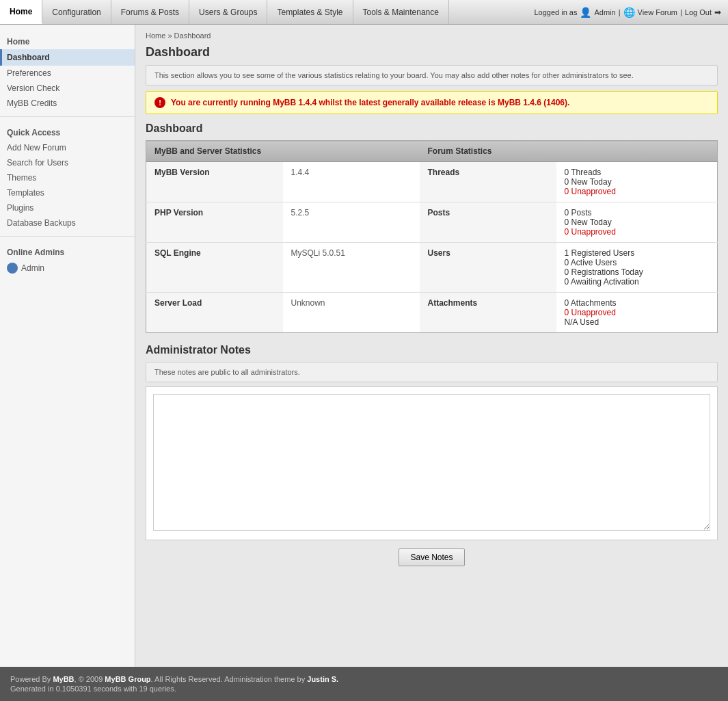 This screenshot has height=701, width=728. What do you see at coordinates (637, 268) in the screenshot?
I see `stats-row-stat-value-2: 1 Registered Users0 Active Users0 Regist…` at bounding box center [637, 268].